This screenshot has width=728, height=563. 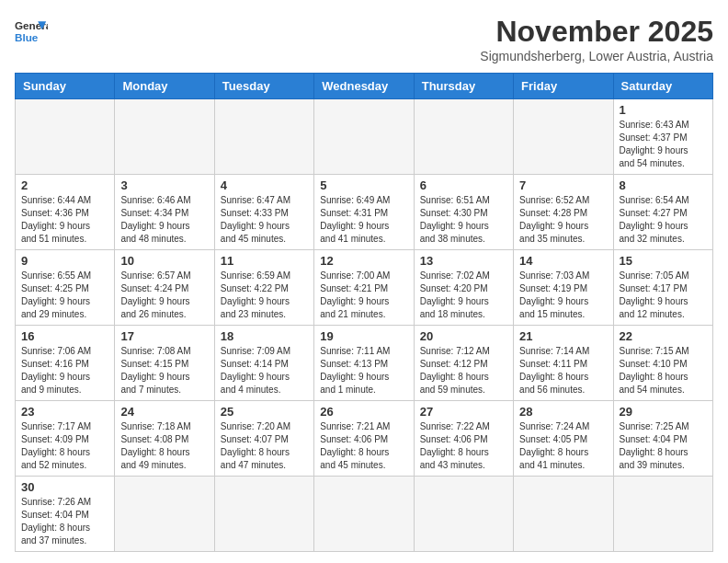 I want to click on day-number: 18, so click(x=265, y=337).